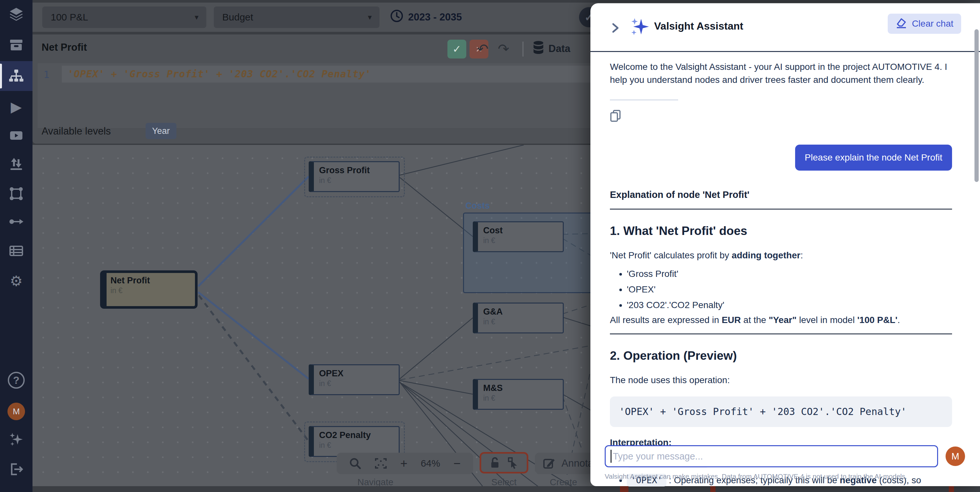 The width and height of the screenshot is (980, 492). What do you see at coordinates (16, 380) in the screenshot?
I see `help-icon: ?` at bounding box center [16, 380].